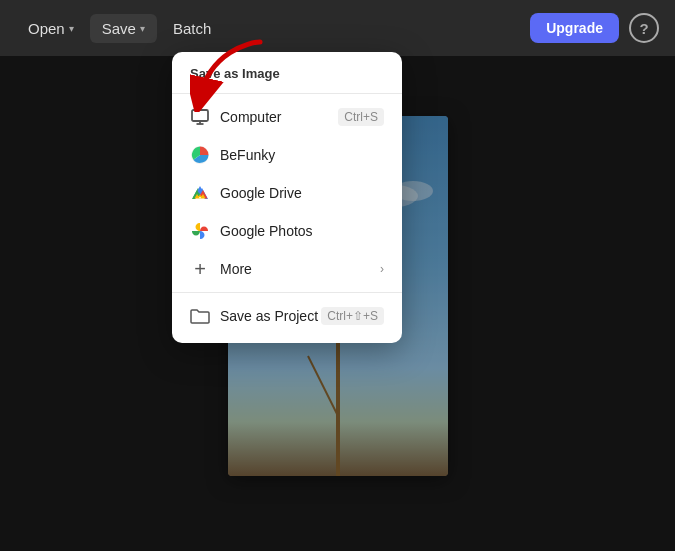  Describe the element at coordinates (269, 316) in the screenshot. I see `menu-item-project-label: Save as Project` at that location.